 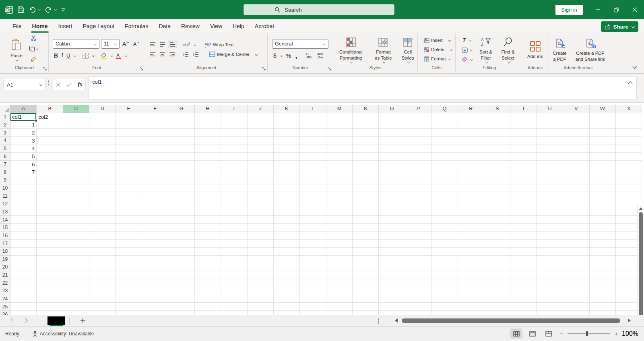 I want to click on tab-help: Help, so click(x=238, y=27).